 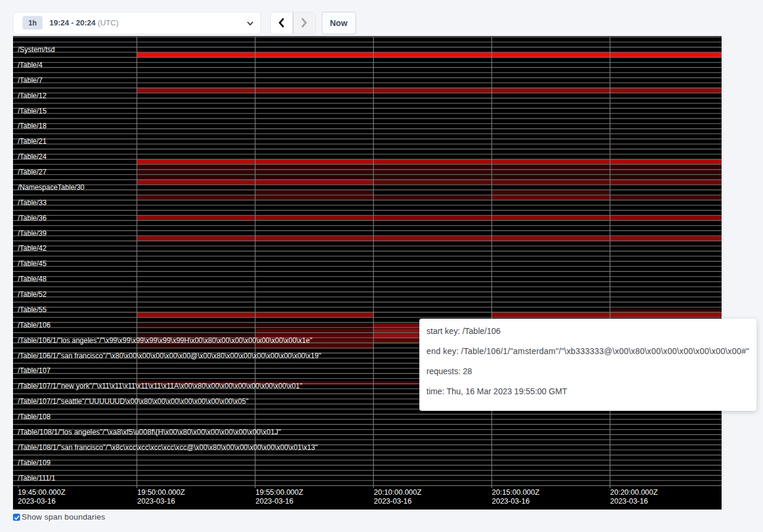 What do you see at coordinates (30, 64) in the screenshot?
I see `svg-text: /Table/4` at bounding box center [30, 64].